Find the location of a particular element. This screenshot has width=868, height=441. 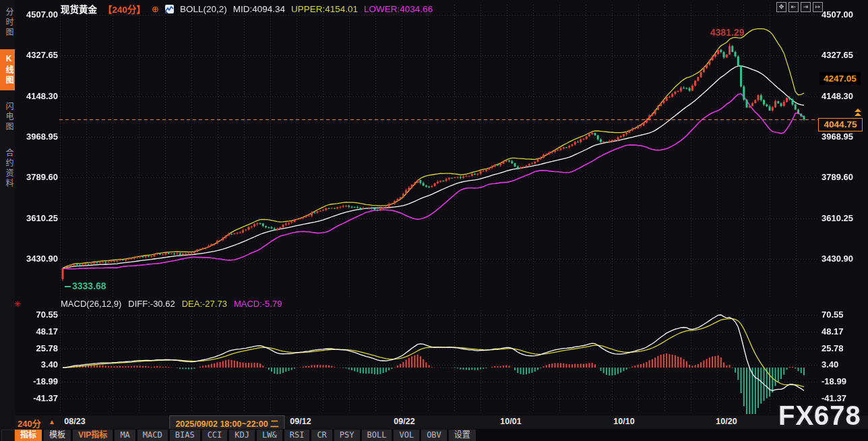

alert-star-icon: ✳ is located at coordinates (18, 304).